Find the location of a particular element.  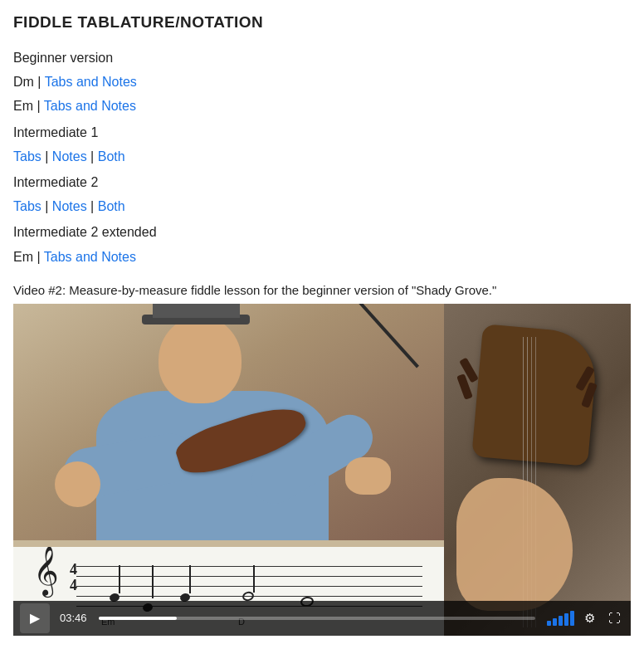

beginner-em-key: Em | is located at coordinates (27, 106).